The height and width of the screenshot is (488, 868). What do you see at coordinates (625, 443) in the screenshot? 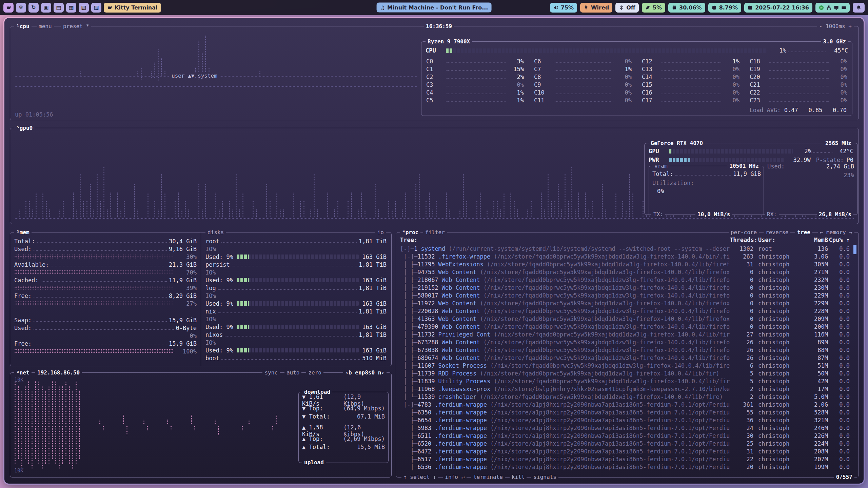
I see `process-row: ├─6520 .ferdium-wrappe (/nix/store/a1pj8…` at bounding box center [625, 443].